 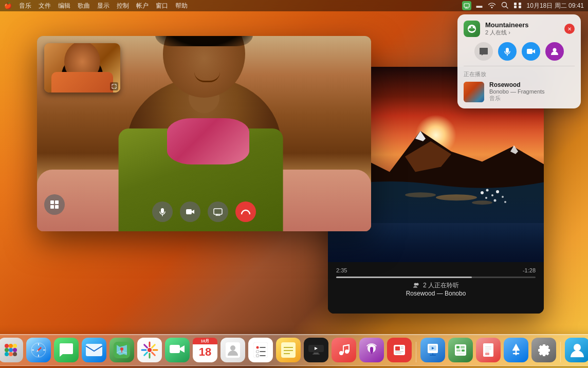 What do you see at coordinates (461, 350) in the screenshot?
I see `dock-numbers` at bounding box center [461, 350].